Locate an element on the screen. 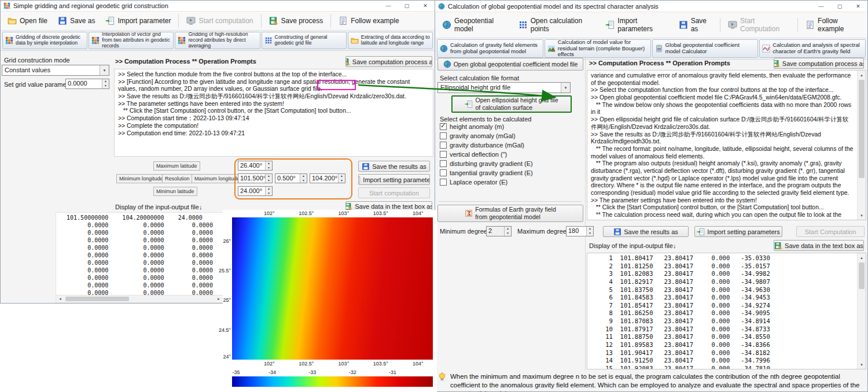  save-data-textbox-button: Save data in the text box as is located at coordinates (819, 245).